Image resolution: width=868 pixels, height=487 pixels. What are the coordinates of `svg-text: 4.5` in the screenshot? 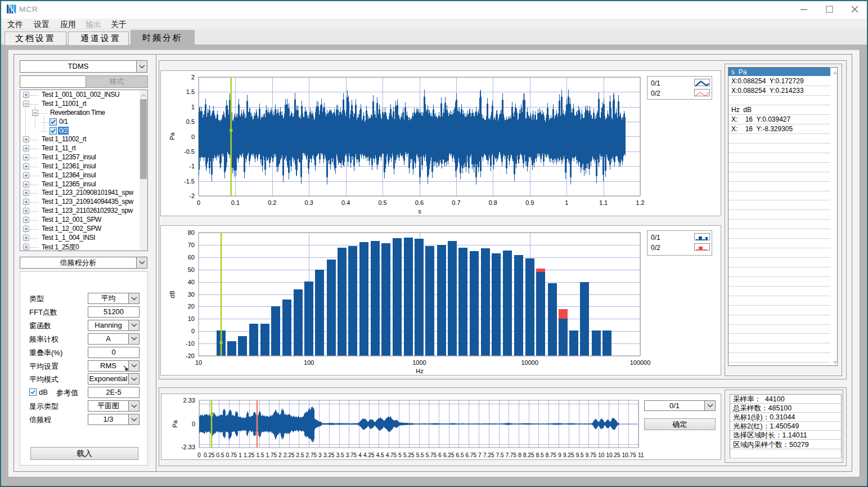 It's located at (380, 455).